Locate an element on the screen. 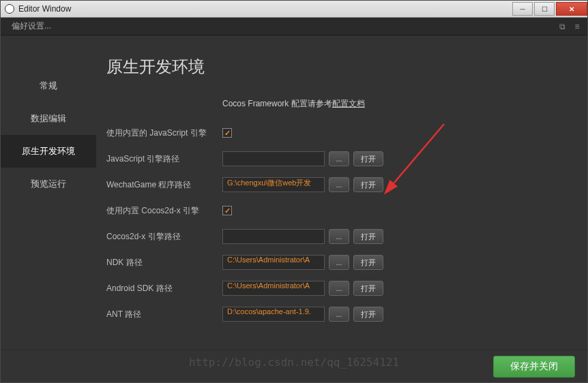 The width and height of the screenshot is (588, 383). label-ndk-path: NDK 路径 is located at coordinates (164, 263).